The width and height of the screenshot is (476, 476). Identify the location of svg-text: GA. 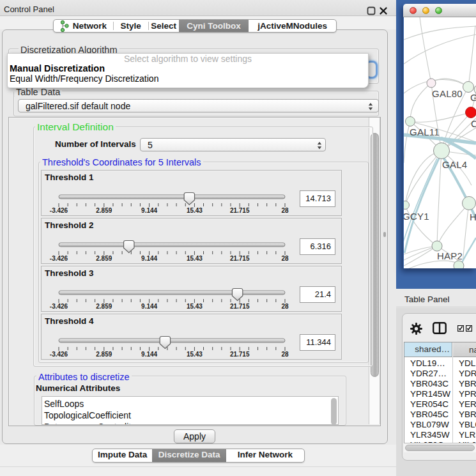
(473, 97).